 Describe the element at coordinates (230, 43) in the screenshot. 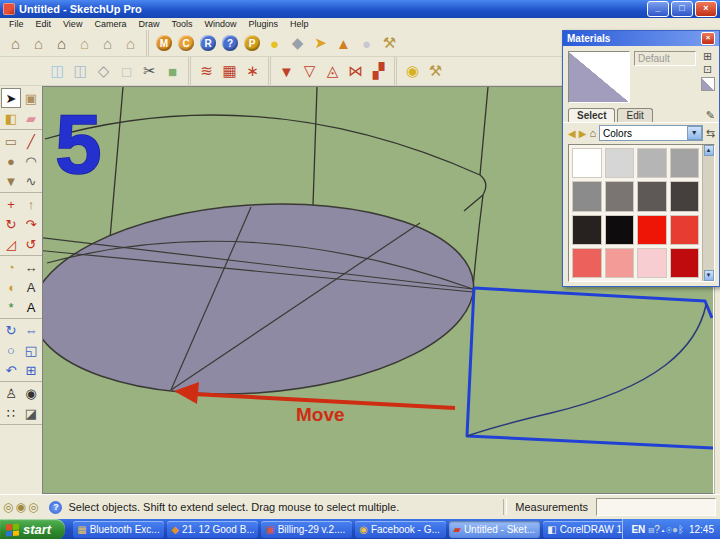

I see `help-coin-icon: ?` at that location.